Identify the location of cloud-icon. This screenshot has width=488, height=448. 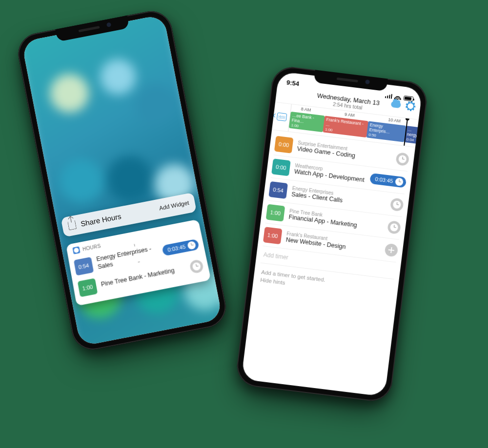
(396, 104).